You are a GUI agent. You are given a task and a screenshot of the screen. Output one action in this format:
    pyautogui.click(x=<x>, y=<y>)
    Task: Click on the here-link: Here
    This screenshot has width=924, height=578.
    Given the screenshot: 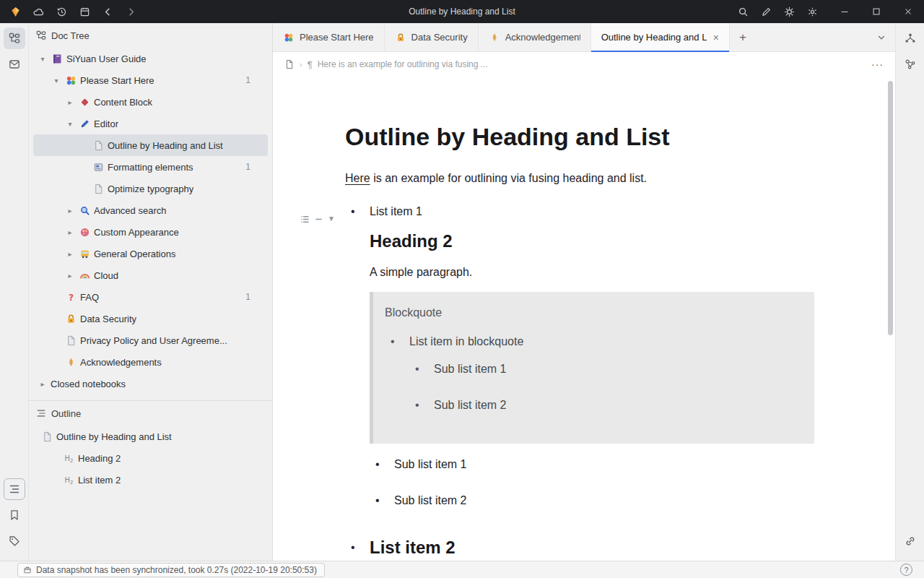 What is the action you would take?
    pyautogui.click(x=358, y=178)
    